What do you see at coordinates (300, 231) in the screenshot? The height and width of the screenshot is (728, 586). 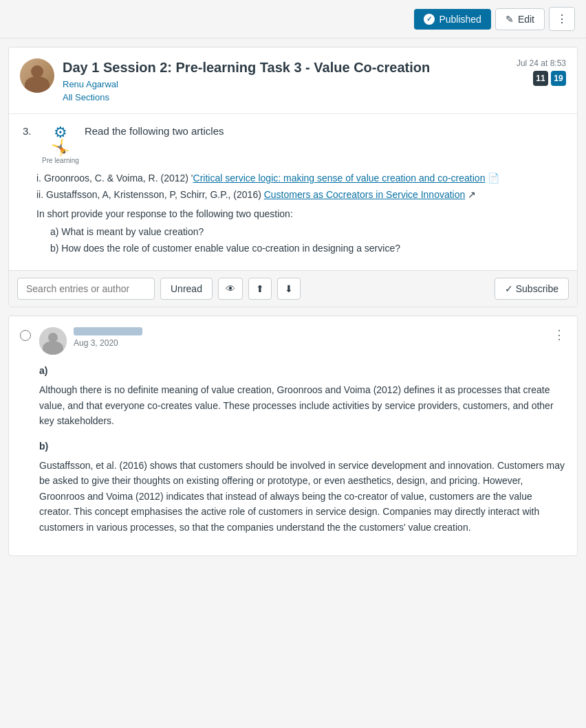 I see `questions-block: In short provide your response to the fo…` at bounding box center [300, 231].